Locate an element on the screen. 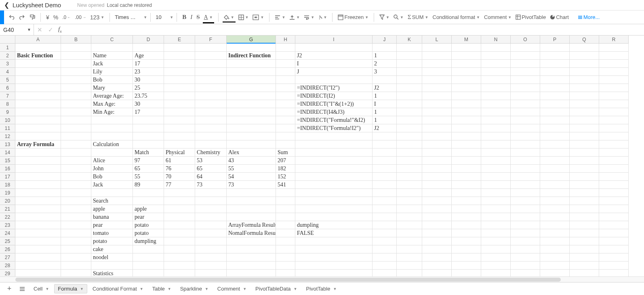  conditional-format-button: Conditional format▼ is located at coordinates (457, 17).